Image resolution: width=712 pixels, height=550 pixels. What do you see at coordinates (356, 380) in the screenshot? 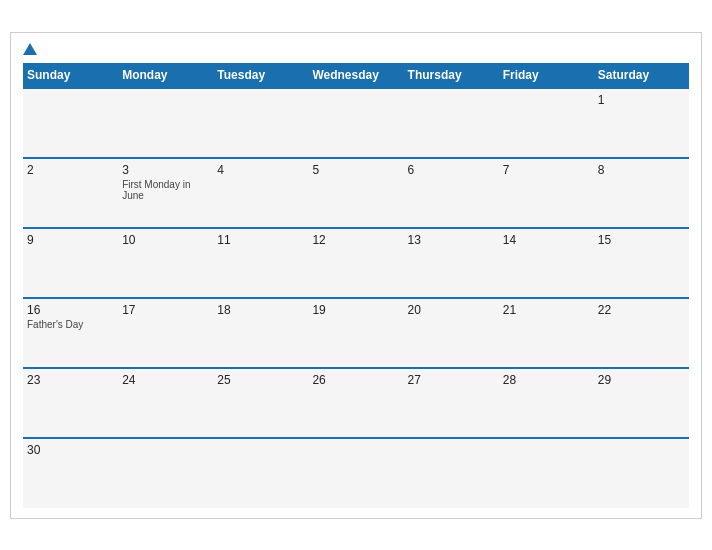
I see `day-number: 26` at bounding box center [356, 380].